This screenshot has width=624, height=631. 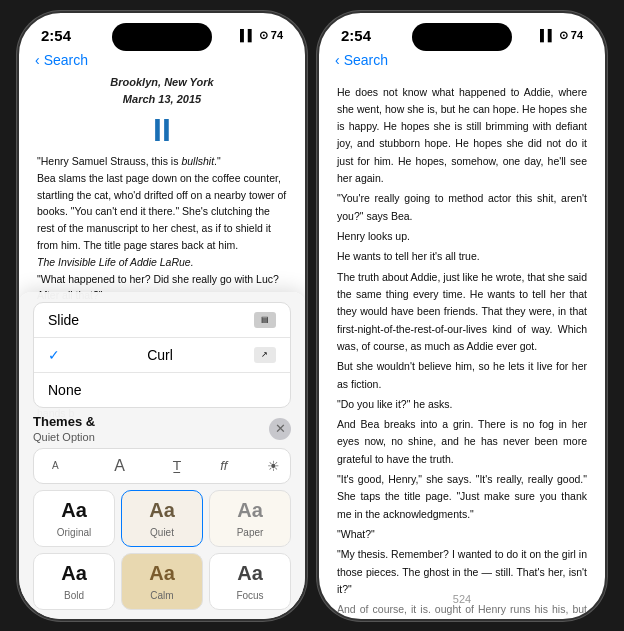 What do you see at coordinates (162, 390) in the screenshot?
I see `none-option: None` at bounding box center [162, 390].